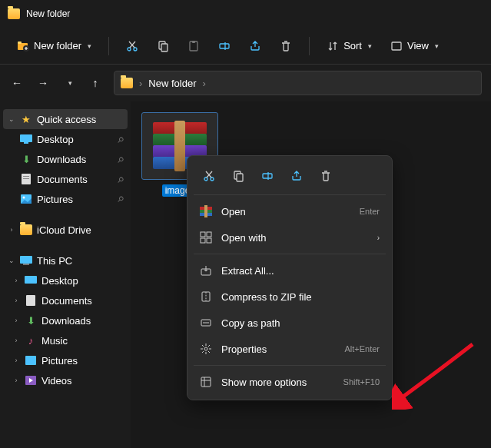 This screenshot has width=491, height=448. I want to click on sidebar-label: Desktop, so click(55, 140).